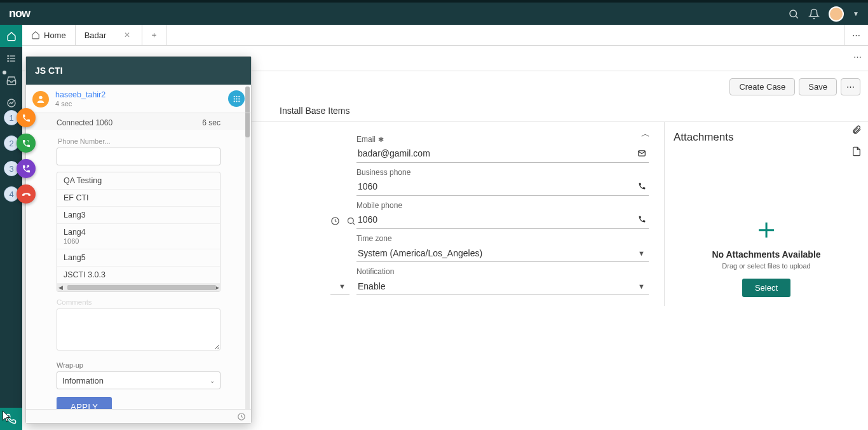 This screenshot has width=868, height=430. Describe the element at coordinates (211, 123) in the screenshot. I see `connected-time: 6 sec` at that location.